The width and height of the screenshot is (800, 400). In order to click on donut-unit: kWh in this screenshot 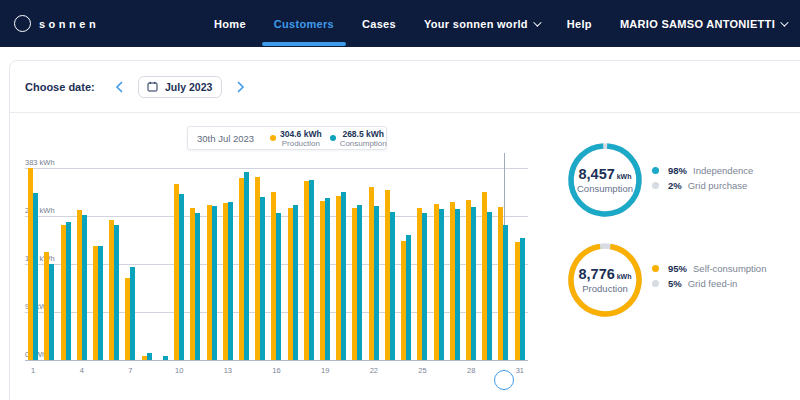, I will do `click(624, 276)`.